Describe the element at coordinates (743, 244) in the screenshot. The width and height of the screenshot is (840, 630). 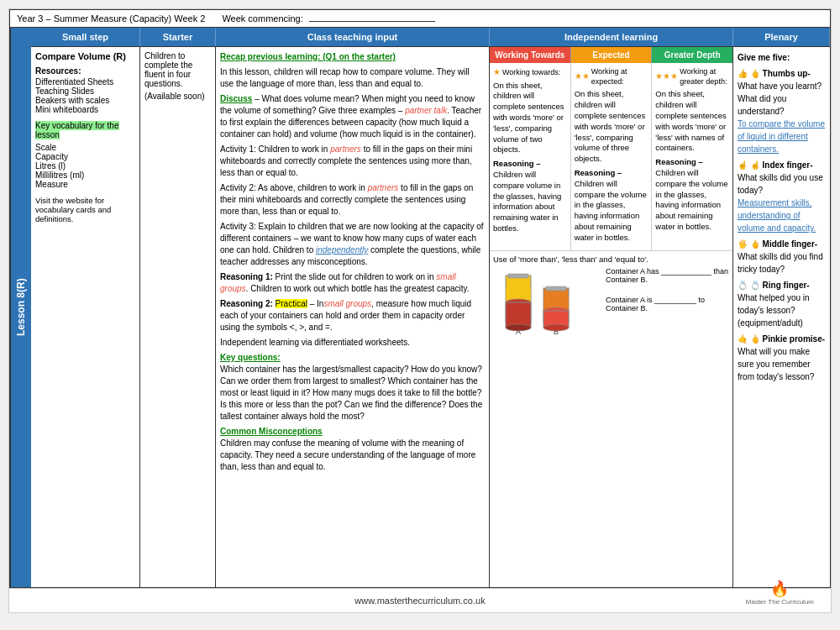
I see `middle-icon: 🖐` at that location.